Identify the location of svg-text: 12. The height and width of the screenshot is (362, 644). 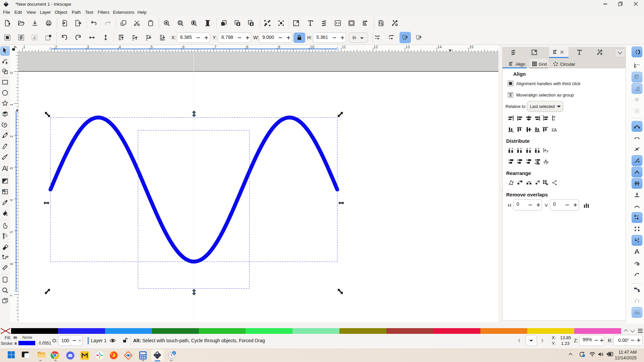
(376, 47).